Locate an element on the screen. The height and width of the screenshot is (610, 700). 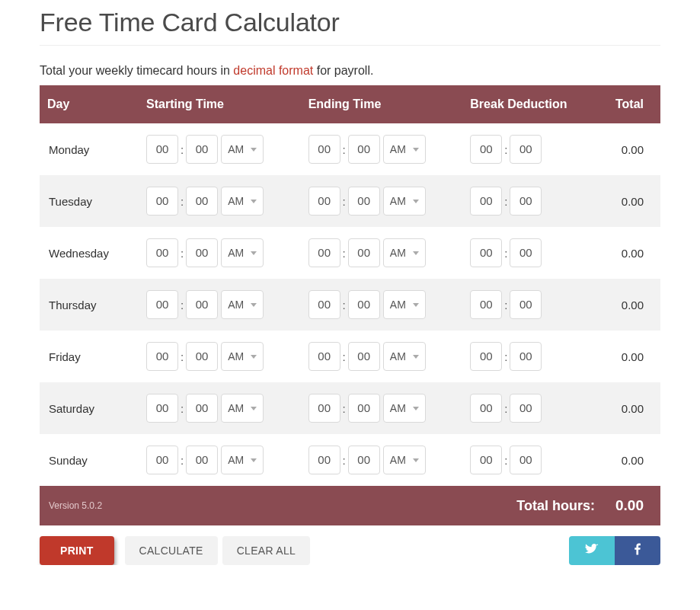
clear-all-button: CLEAR ALL is located at coordinates (267, 551).